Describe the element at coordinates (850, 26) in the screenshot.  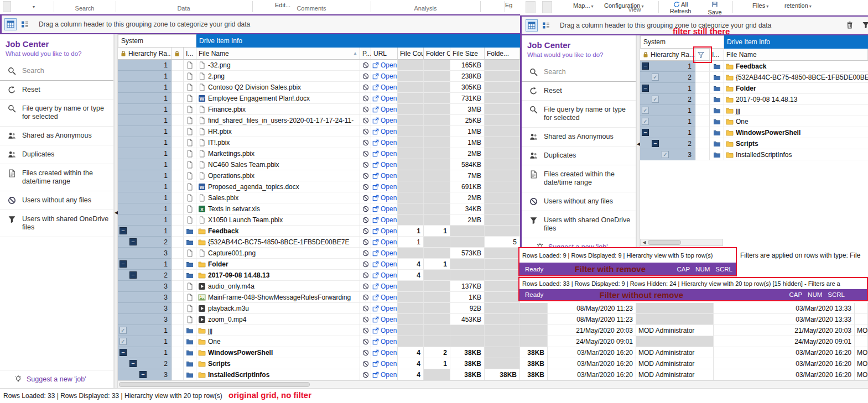
I see `delete-rows-button` at that location.